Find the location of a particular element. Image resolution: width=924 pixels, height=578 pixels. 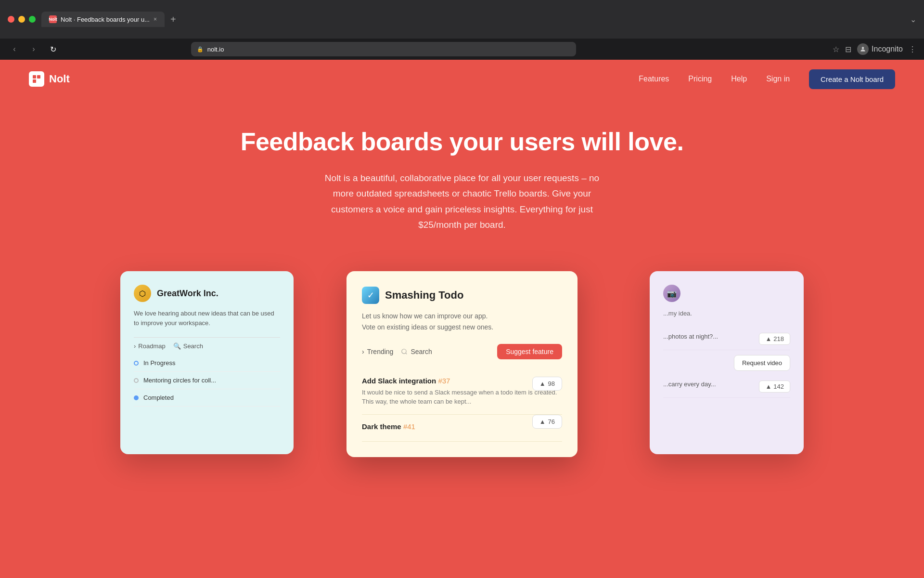

nav-features: Features is located at coordinates (654, 79).